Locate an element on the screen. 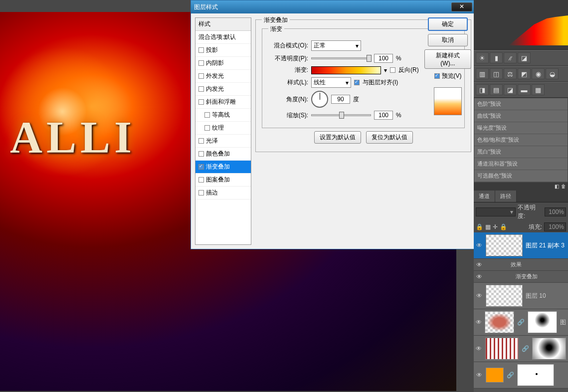  close-button: ✕ is located at coordinates (462, 7).